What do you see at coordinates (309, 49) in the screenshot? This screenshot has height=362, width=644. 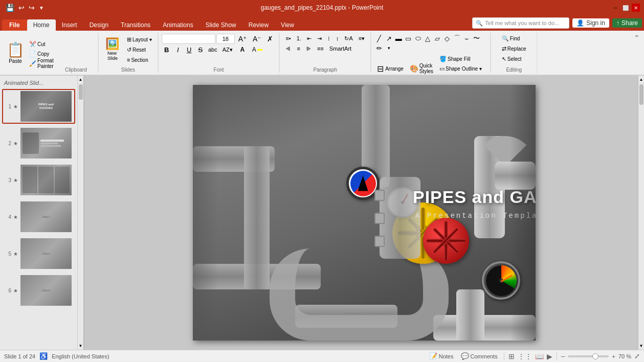 I see `align-right-button: ⫸` at bounding box center [309, 49].